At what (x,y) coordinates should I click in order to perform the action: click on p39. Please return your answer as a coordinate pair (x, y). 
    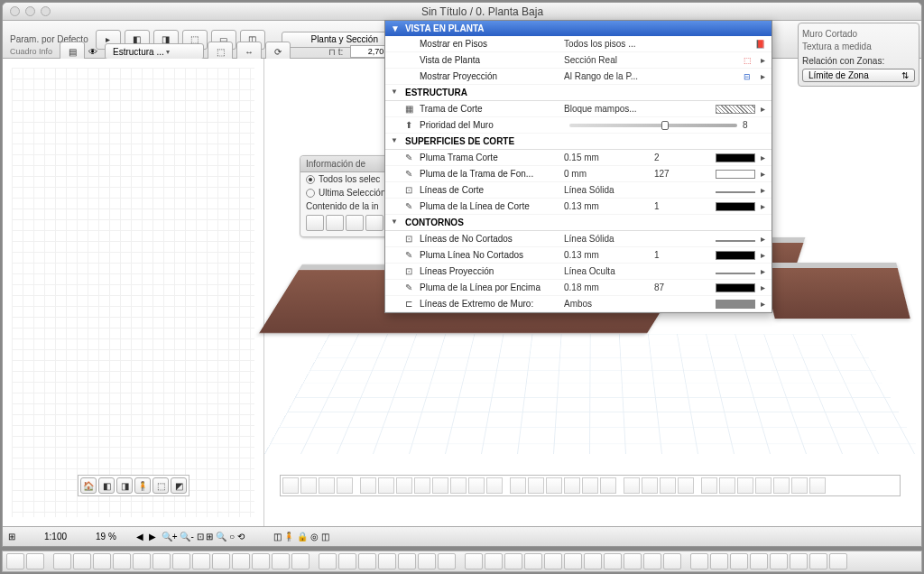
    Looking at the image, I should click on (838, 561).